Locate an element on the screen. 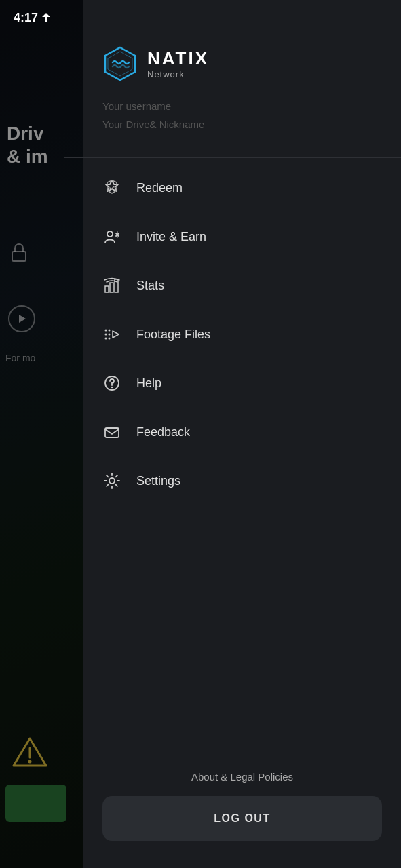 The height and width of the screenshot is (868, 401). invite-icon is located at coordinates (112, 237).